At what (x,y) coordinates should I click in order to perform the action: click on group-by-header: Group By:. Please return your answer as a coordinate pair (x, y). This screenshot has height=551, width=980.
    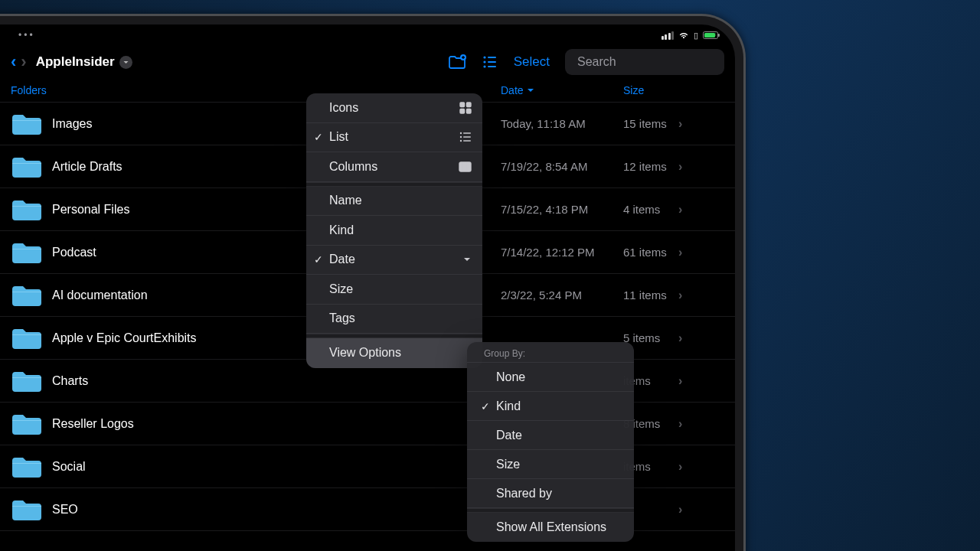
    Looking at the image, I should click on (550, 352).